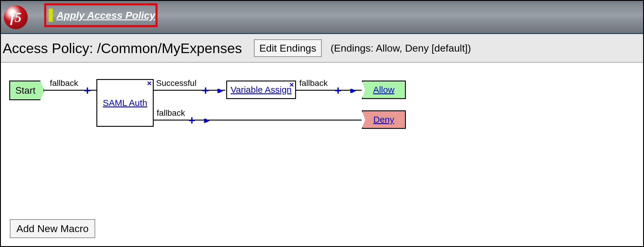 This screenshot has width=644, height=247. I want to click on f5-logo-icon: f5, so click(16, 17).